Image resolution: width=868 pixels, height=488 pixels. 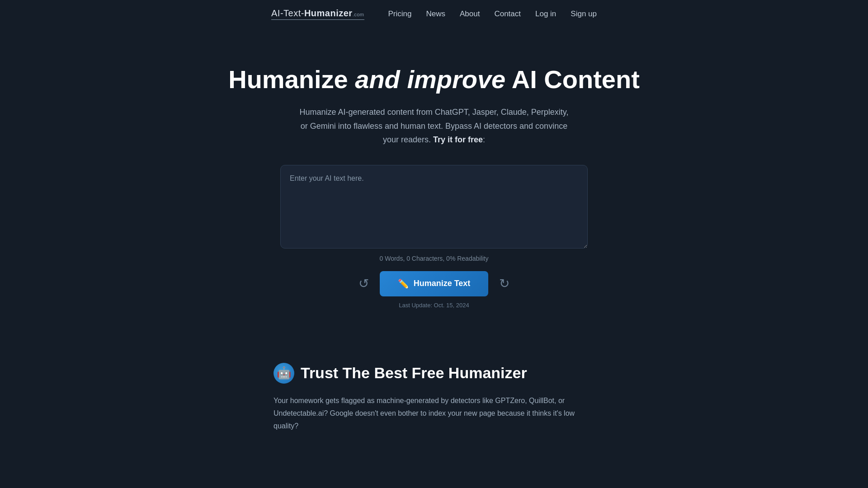 I want to click on hero-headline: Humanize and improve AI Content, so click(x=434, y=80).